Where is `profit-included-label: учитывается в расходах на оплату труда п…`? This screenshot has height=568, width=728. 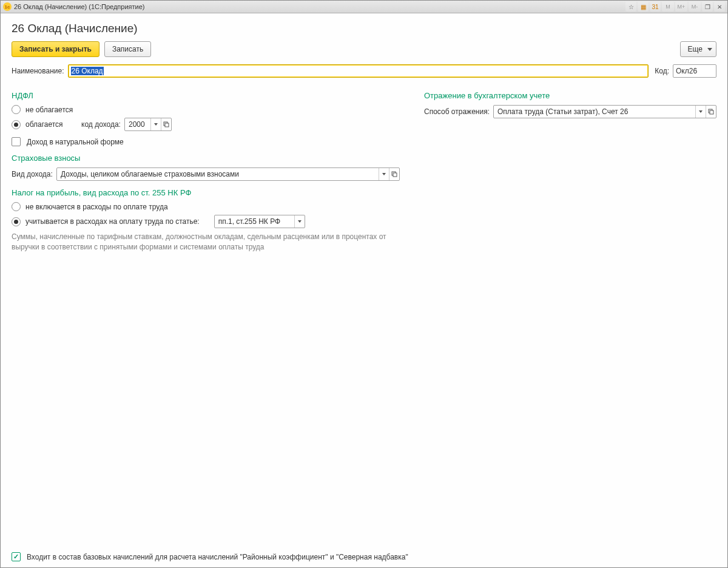 profit-included-label: учитывается в расходах на оплату труда п… is located at coordinates (113, 221).